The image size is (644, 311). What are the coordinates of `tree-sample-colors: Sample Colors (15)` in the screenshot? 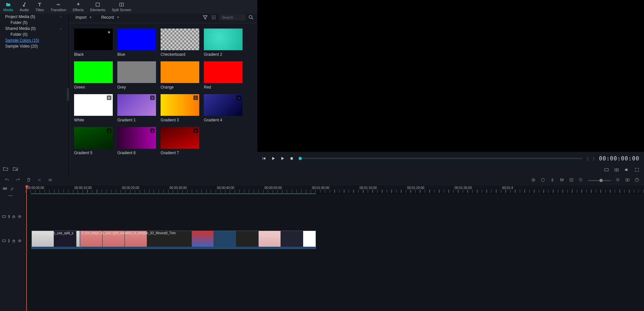 It's located at (34, 40).